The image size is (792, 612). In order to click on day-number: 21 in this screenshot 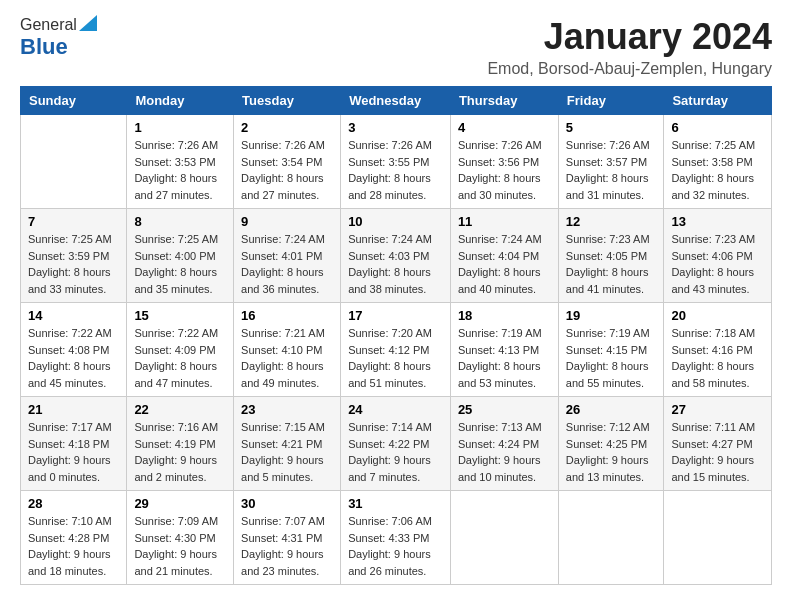, I will do `click(74, 410)`.